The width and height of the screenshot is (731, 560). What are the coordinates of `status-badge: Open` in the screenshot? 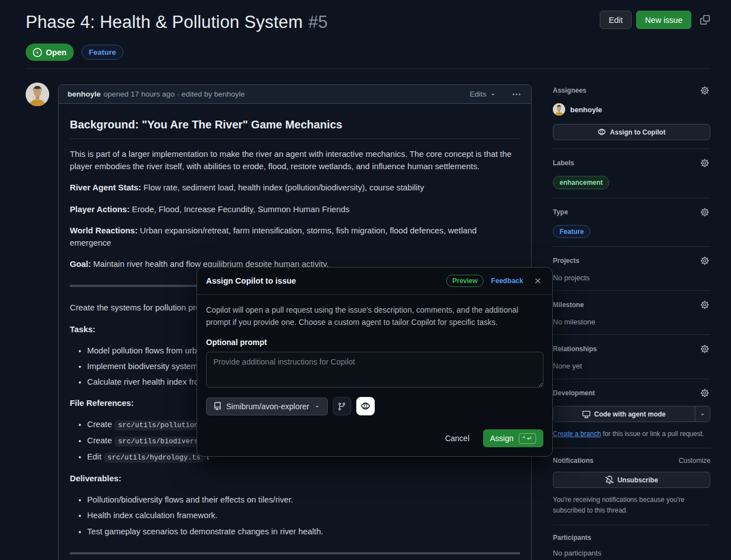 It's located at (50, 52).